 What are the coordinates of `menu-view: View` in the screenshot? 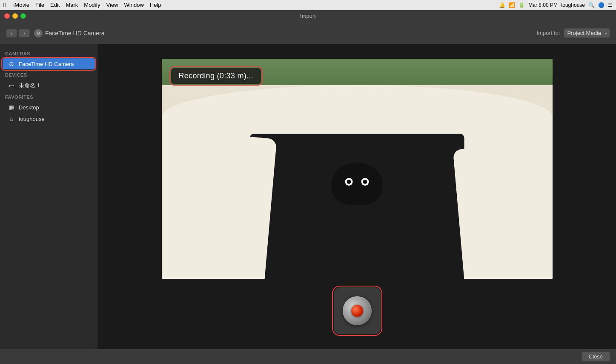 It's located at (112, 5).